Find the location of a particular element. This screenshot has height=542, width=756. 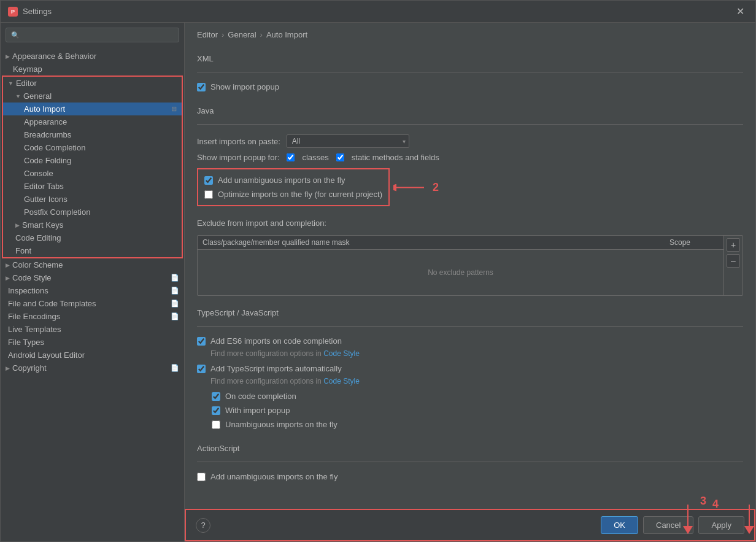

code-style-link-1: Code Style is located at coordinates (341, 354).